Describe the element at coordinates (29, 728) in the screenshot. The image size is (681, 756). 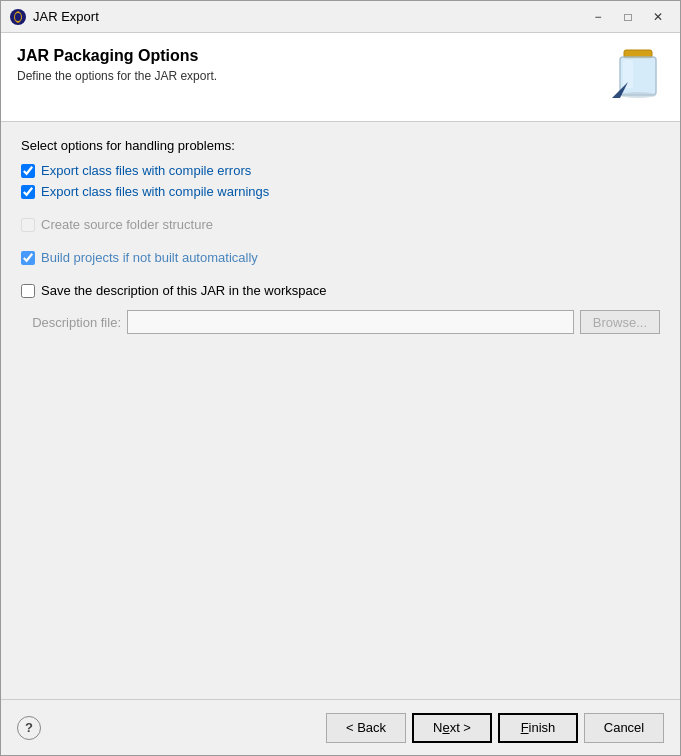
I see `help-button: ?` at that location.